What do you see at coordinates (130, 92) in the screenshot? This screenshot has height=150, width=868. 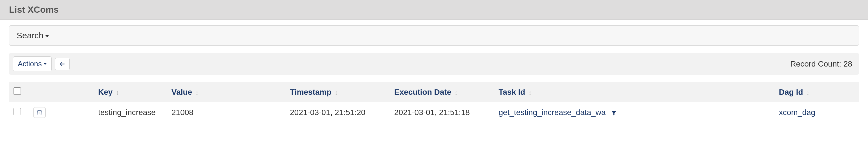 I see `header-key: Key ↕` at bounding box center [130, 92].